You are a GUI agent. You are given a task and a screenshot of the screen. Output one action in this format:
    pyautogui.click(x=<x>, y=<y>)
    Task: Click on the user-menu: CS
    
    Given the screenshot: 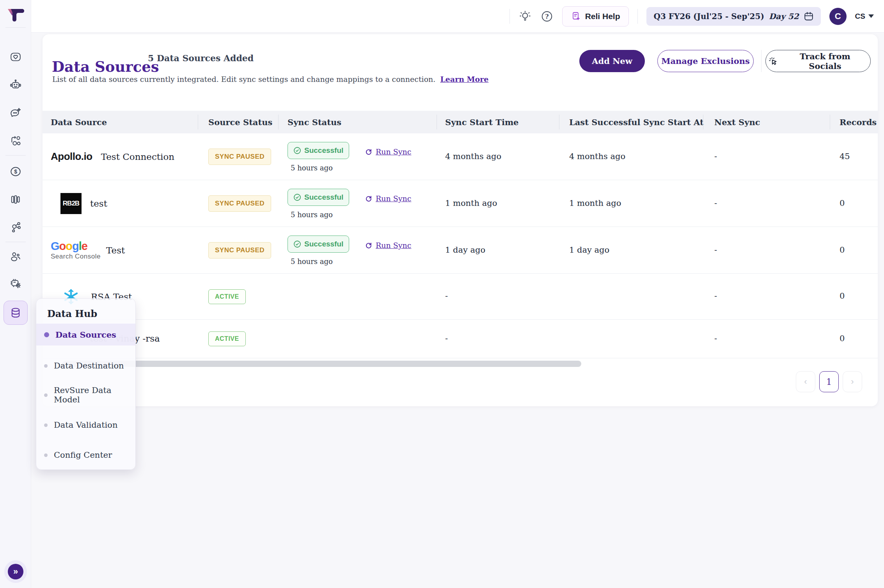 What is the action you would take?
    pyautogui.click(x=864, y=16)
    